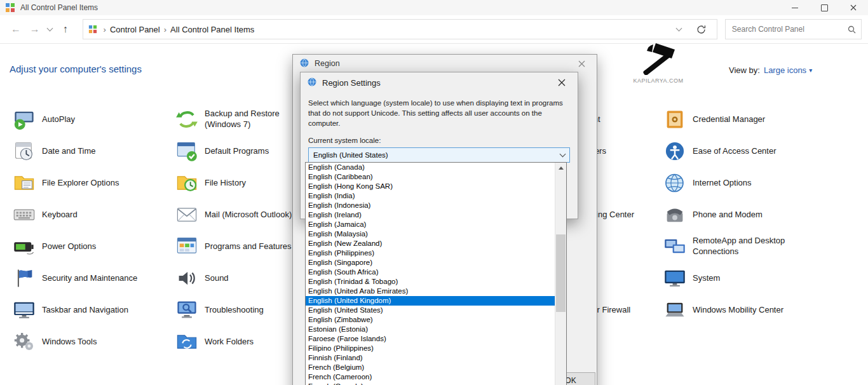 The image size is (868, 385). What do you see at coordinates (400, 29) in the screenshot?
I see `address-bar: ›Control Panel›All Control Panel Items` at bounding box center [400, 29].